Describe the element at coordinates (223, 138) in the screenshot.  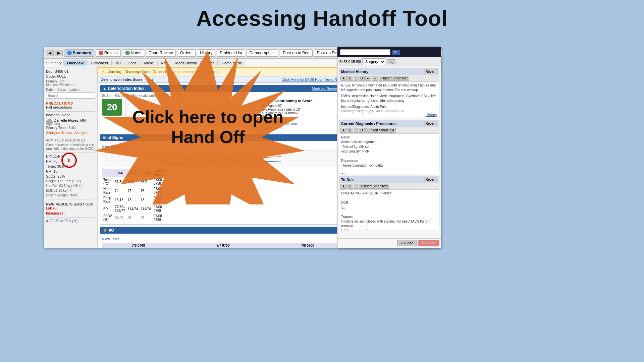
I see `vitals-card-header: Vital Signs` at that location.